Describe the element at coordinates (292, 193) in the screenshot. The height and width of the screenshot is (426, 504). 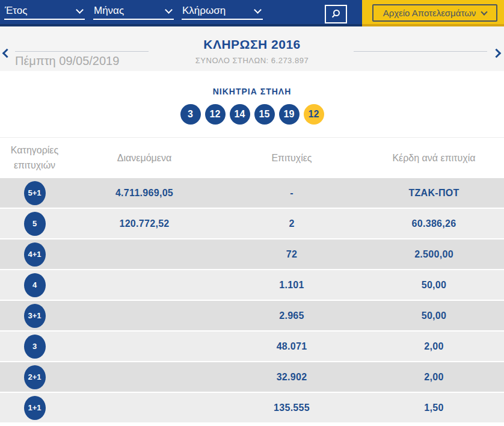
I see `winners-cell: -` at that location.